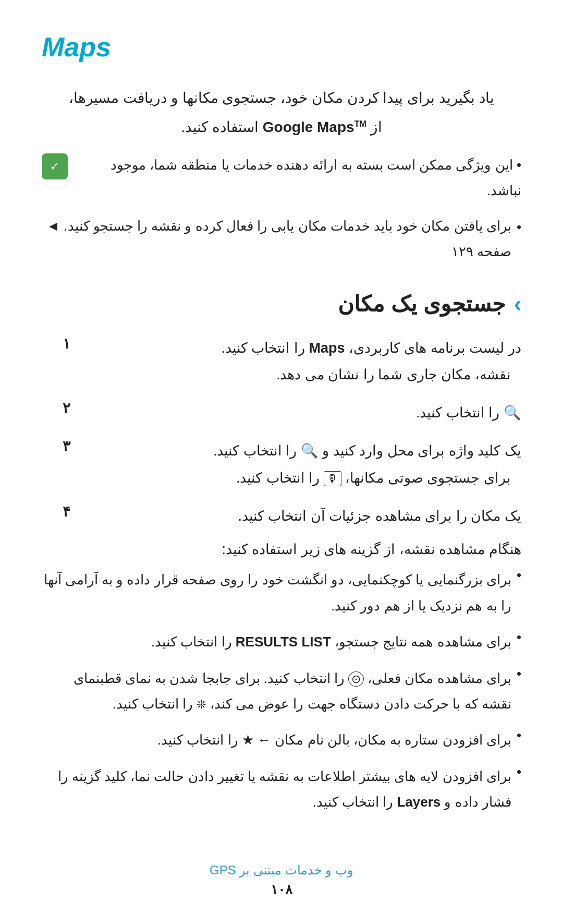 This screenshot has width=563, height=924. I want to click on step-3-text: یک کلید واژه برای محل وارد کنید و 🔍 را ا…, so click(296, 451).